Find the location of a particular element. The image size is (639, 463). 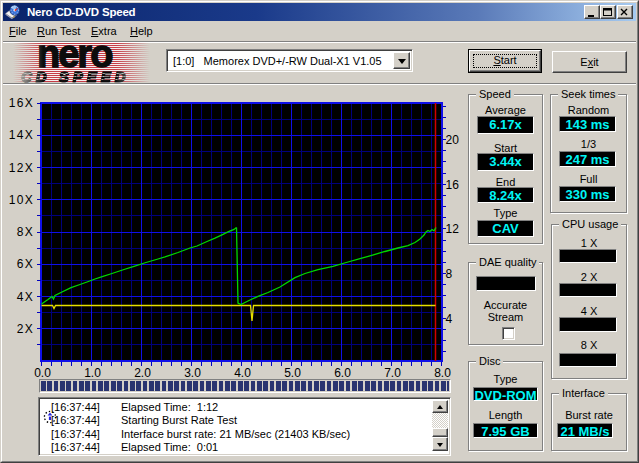

svg-text: 6X is located at coordinates (26, 264).